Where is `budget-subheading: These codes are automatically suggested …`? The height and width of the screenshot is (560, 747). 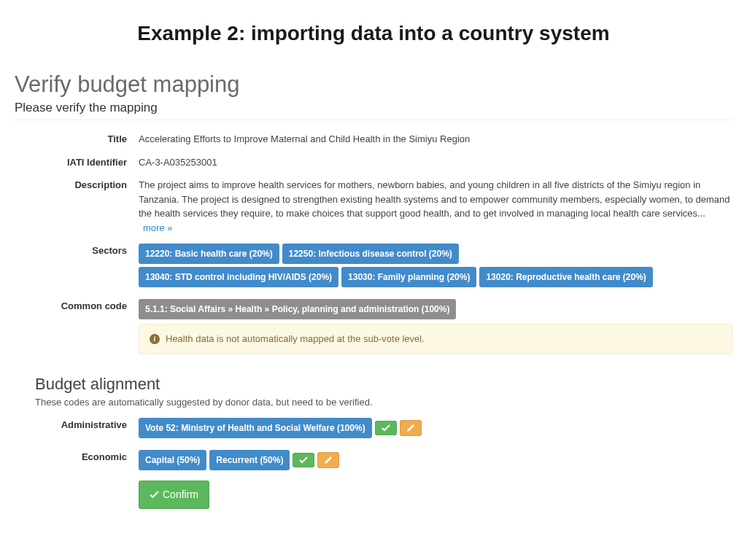
budget-subheading: These codes are automatically suggested … is located at coordinates (384, 402).